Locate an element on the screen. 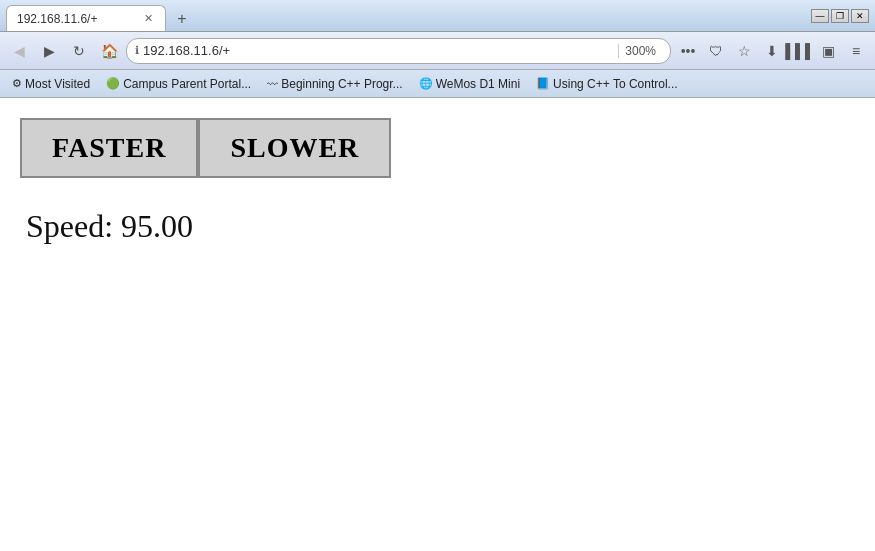 Image resolution: width=875 pixels, height=551 pixels. bookmark-using-cpp-label: Using C++ To Control... is located at coordinates (616, 84).